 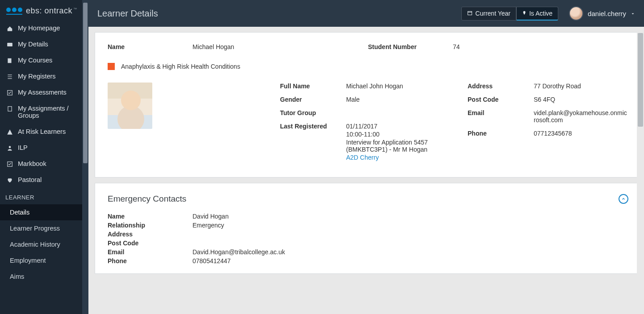 I want to click on sidebar-sub-progress: Learner Progress, so click(x=44, y=228).